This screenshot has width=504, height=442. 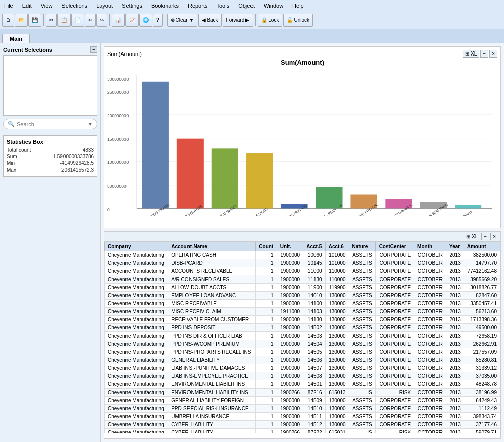 What do you see at coordinates (337, 247) in the screenshot?
I see `col-acct6: Acct.6` at bounding box center [337, 247].